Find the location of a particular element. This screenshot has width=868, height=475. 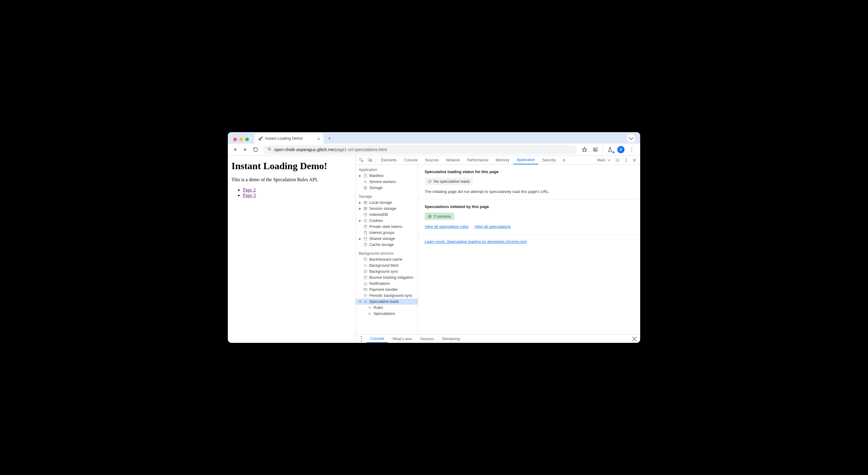

tab-overflow-button is located at coordinates (631, 138).